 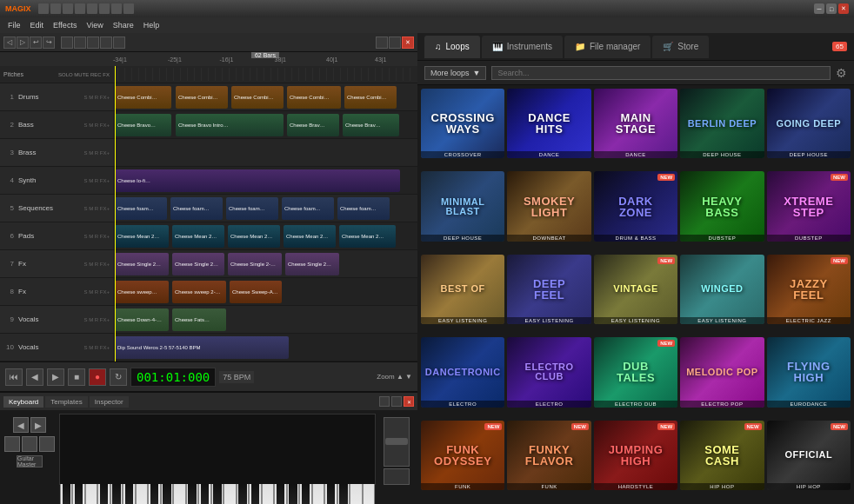 What do you see at coordinates (197, 209) in the screenshot?
I see `clip-5-2: Cheese foam…` at bounding box center [197, 209].